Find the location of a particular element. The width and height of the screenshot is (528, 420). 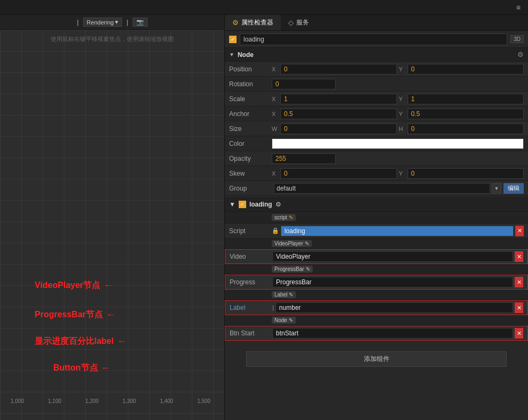

services-tab-icon: ◇ is located at coordinates (291, 22).